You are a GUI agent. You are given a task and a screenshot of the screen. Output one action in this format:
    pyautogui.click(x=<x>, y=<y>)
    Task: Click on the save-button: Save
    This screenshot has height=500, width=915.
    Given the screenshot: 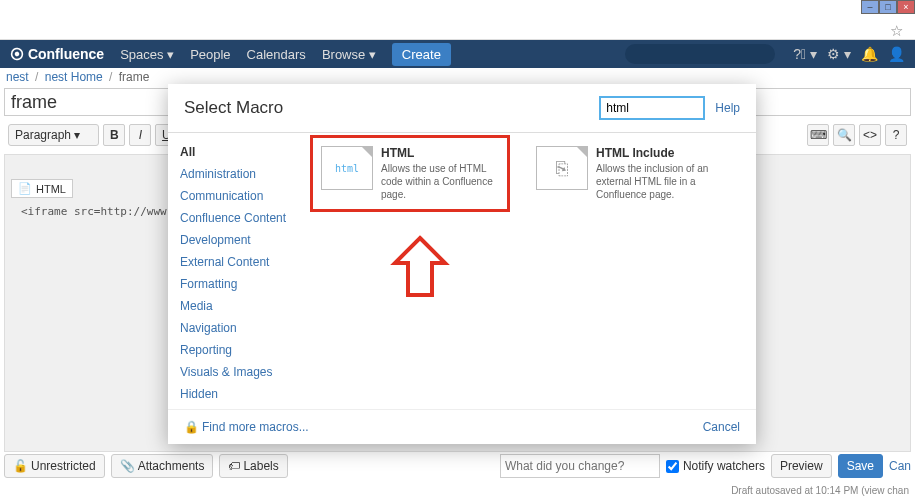 What is the action you would take?
    pyautogui.click(x=860, y=466)
    